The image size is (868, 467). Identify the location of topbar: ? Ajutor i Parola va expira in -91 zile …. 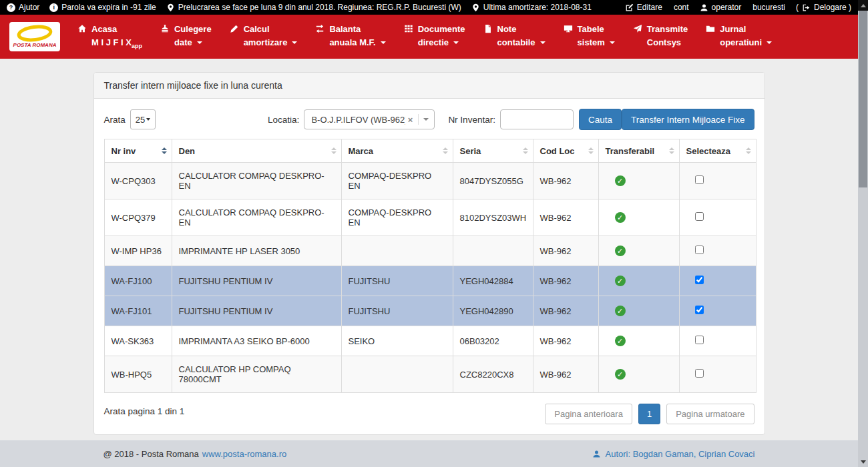
(429, 7).